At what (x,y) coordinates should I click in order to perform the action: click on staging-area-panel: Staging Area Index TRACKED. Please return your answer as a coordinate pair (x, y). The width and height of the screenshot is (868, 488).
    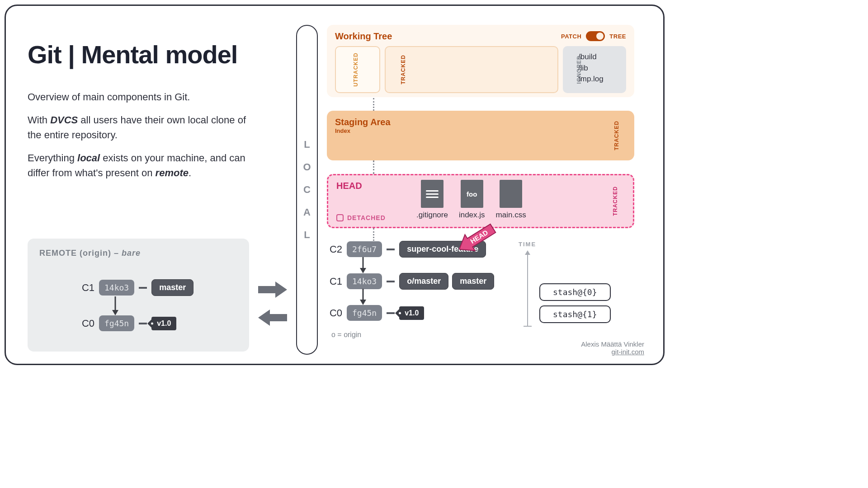
    Looking at the image, I should click on (481, 136).